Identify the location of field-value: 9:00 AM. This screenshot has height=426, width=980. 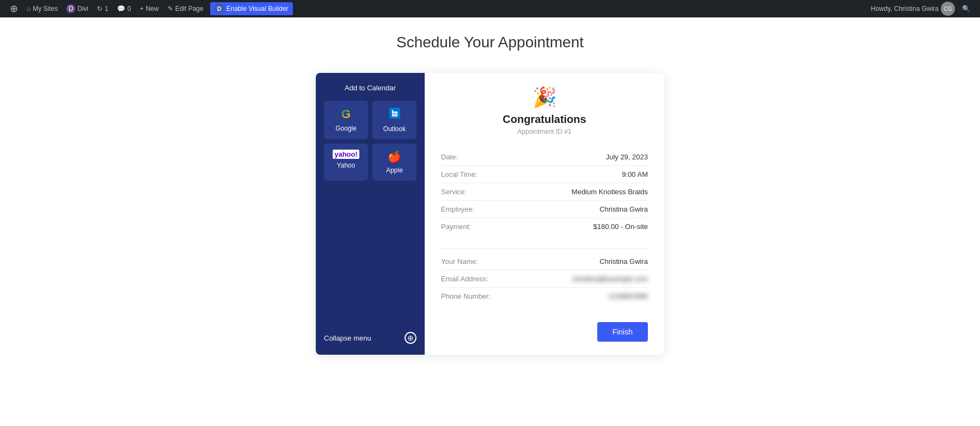
(591, 175).